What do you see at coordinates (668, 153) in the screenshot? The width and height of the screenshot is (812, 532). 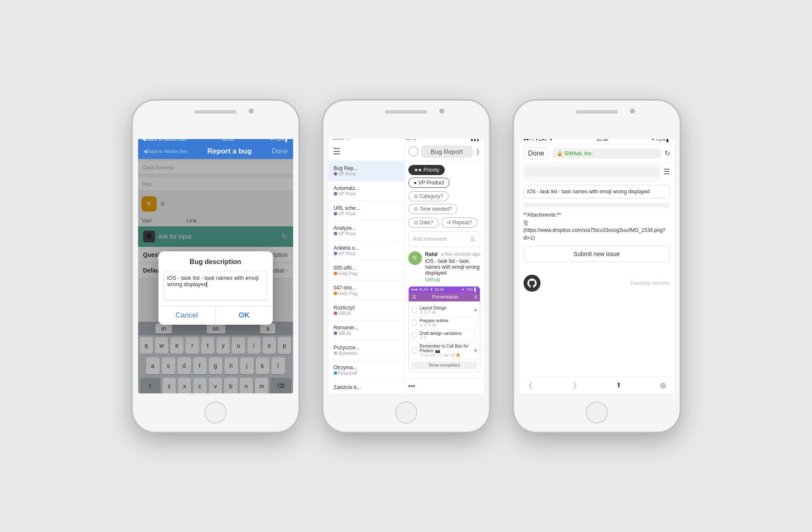 I see `refresh-icon: ↻` at bounding box center [668, 153].